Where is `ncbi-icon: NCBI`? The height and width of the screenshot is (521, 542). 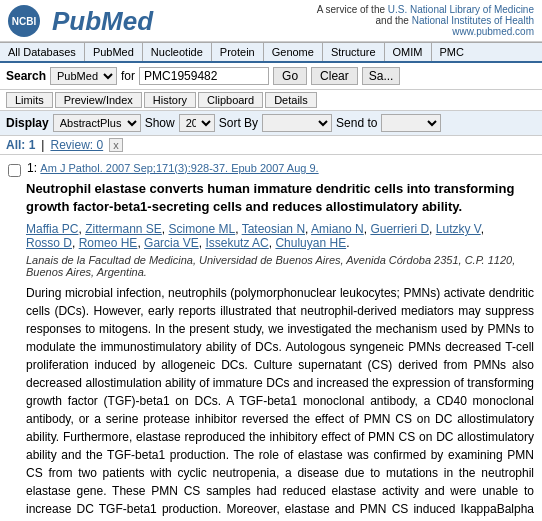 ncbi-icon: NCBI is located at coordinates (24, 21).